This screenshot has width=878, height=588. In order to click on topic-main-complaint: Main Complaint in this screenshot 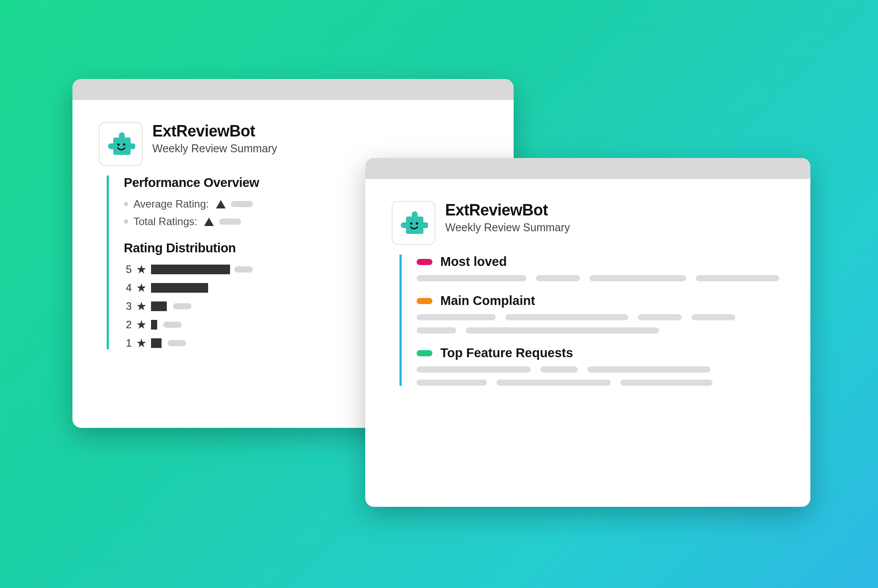, I will do `click(601, 301)`.